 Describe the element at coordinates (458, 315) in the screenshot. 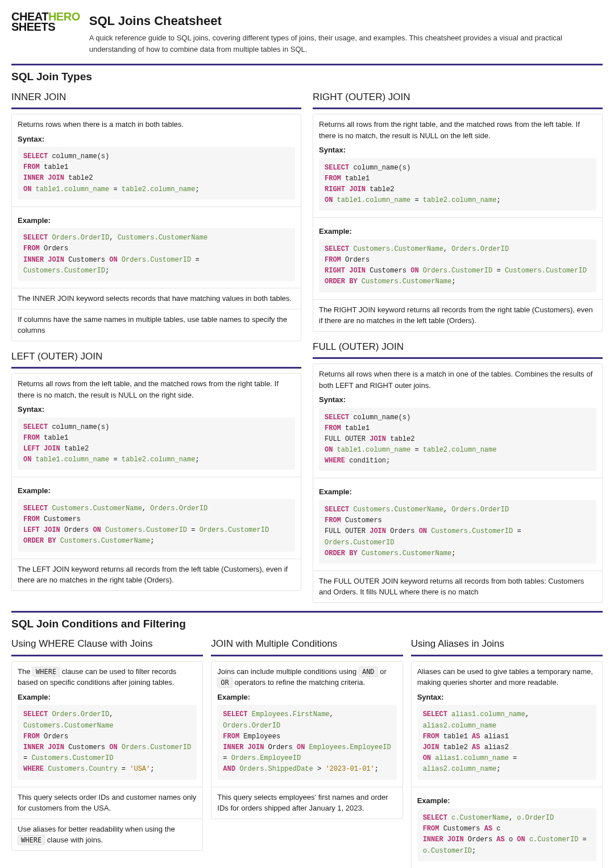

I see `right-join-note-1: The RIGHT JOIN keyword returns all recor…` at that location.